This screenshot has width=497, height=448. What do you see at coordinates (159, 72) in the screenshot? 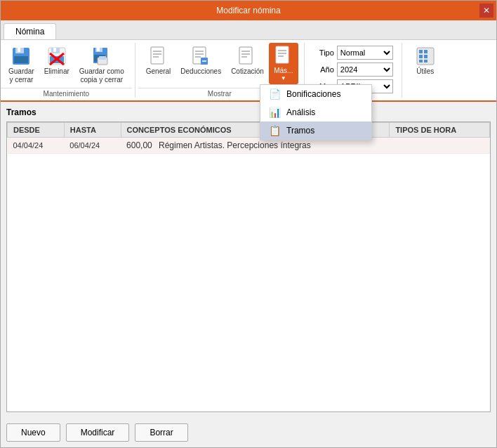
I see `general-label: General` at bounding box center [159, 72].